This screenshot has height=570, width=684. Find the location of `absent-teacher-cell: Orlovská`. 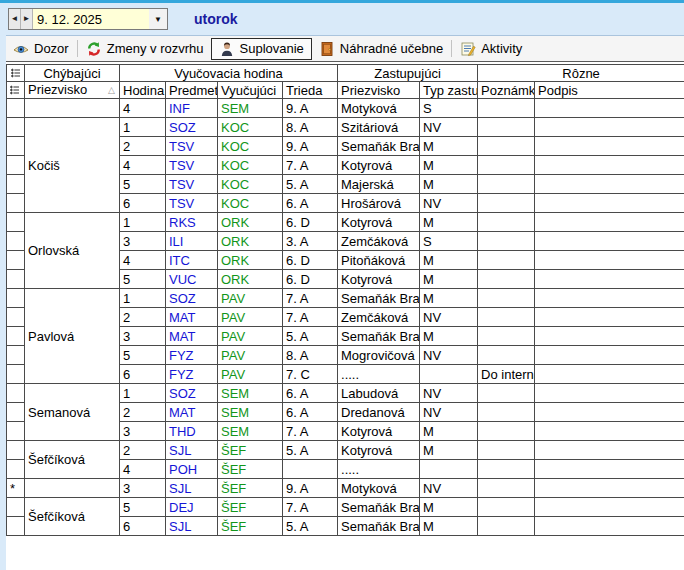

absent-teacher-cell: Orlovská is located at coordinates (72, 251).